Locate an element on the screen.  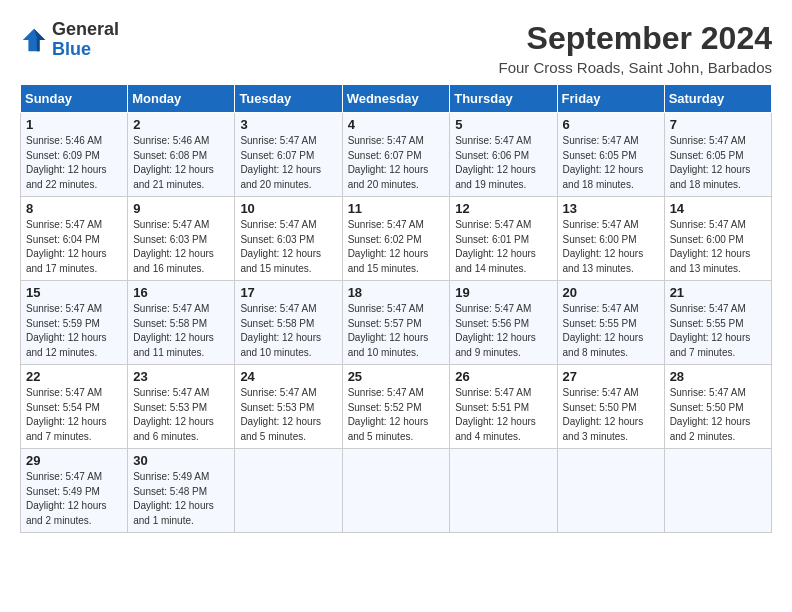
day-number: 23 is located at coordinates (181, 376).